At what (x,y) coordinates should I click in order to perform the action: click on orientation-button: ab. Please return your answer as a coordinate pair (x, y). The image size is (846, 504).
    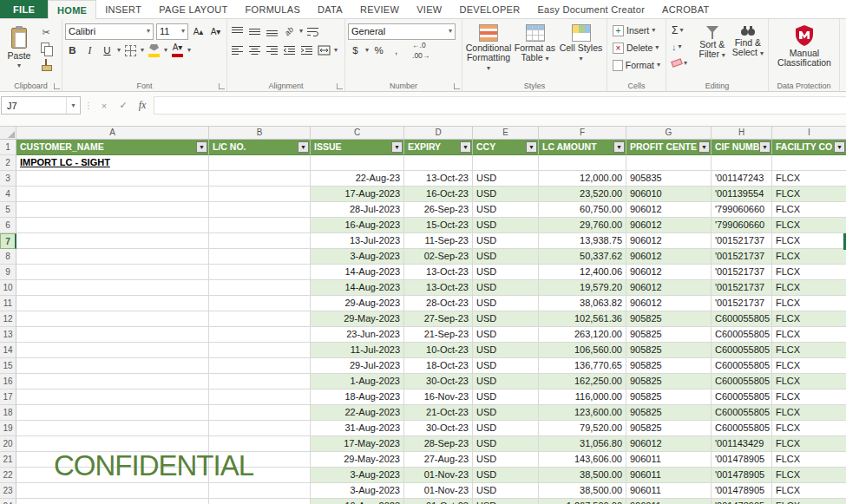
    Looking at the image, I should click on (290, 31).